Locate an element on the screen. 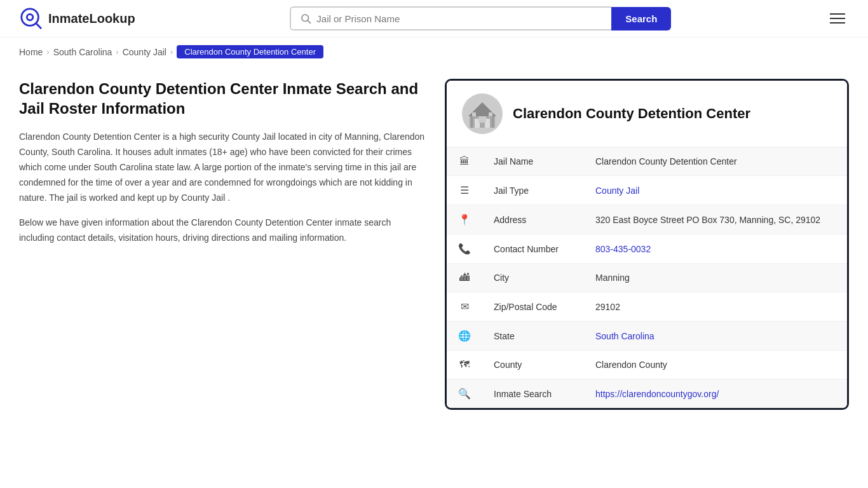 The height and width of the screenshot is (488, 868). breadcrumb-current: Clarendon County Detention Center is located at coordinates (250, 52).